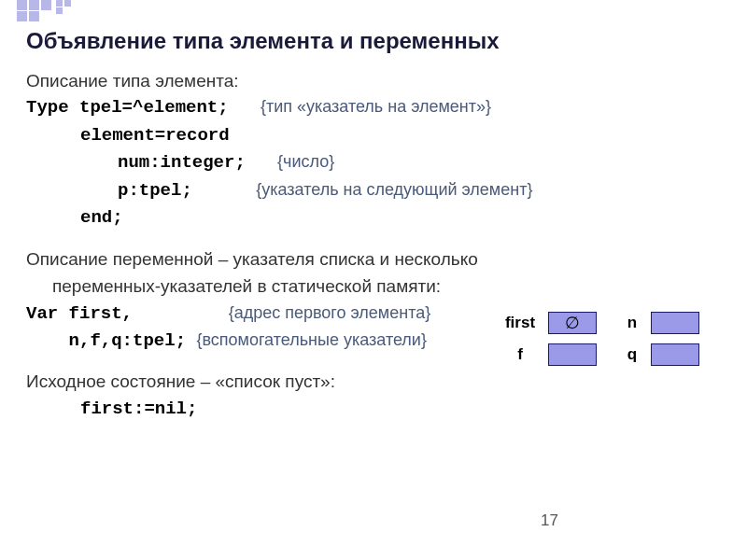 This screenshot has height=560, width=747. Describe the element at coordinates (609, 342) in the screenshot. I see `memory-diagram: first ∅ n f q` at that location.